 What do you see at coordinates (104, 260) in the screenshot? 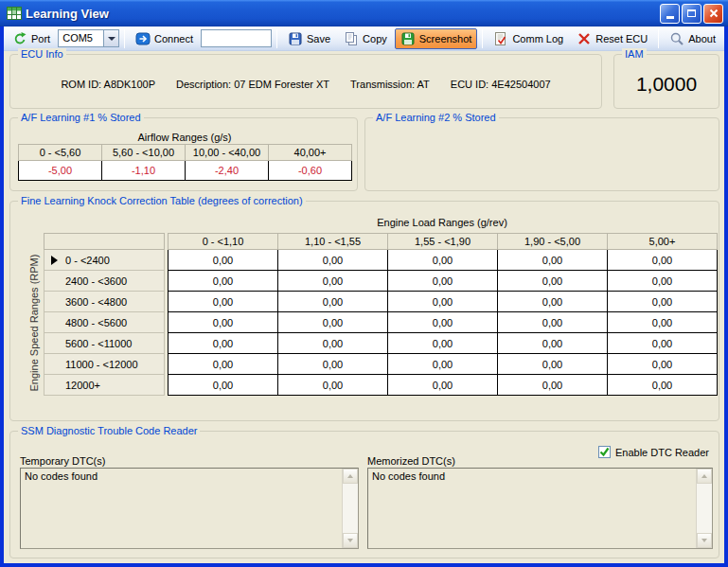
I see `rpm-row-header: 0 - <2400` at bounding box center [104, 260].